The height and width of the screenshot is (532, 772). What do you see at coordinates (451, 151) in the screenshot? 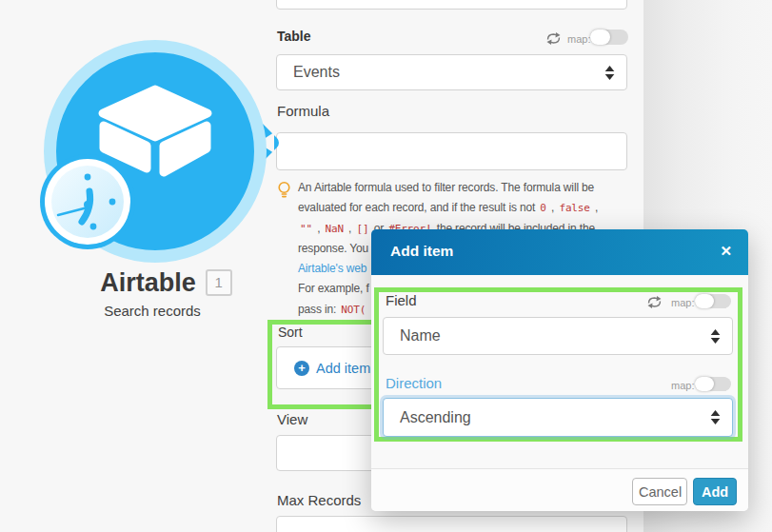
I see `formula-input` at bounding box center [451, 151].